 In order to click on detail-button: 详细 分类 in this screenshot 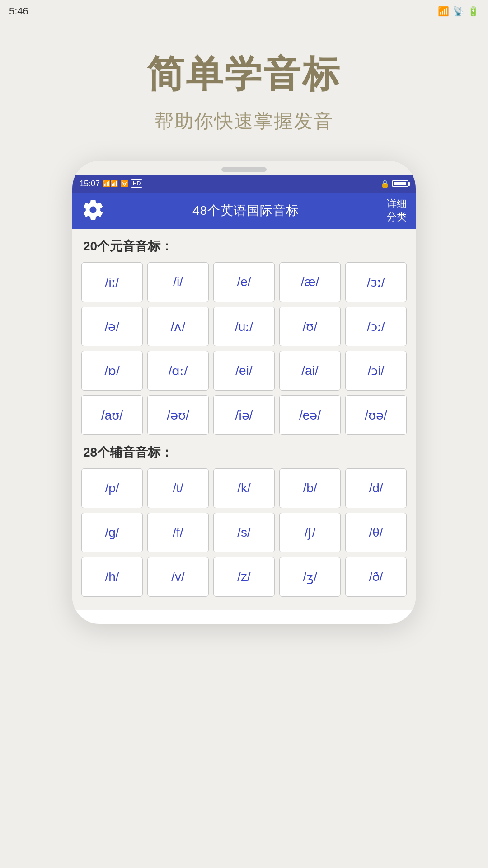, I will do `click(397, 211)`.